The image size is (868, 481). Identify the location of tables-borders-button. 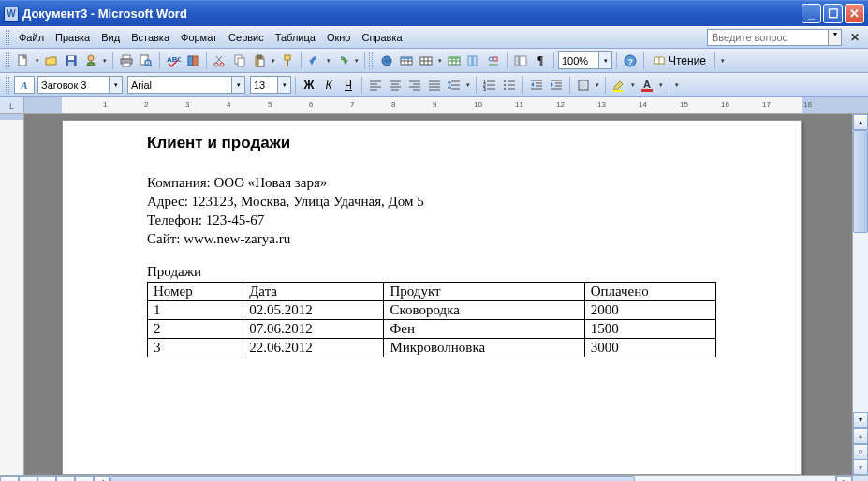
(406, 61).